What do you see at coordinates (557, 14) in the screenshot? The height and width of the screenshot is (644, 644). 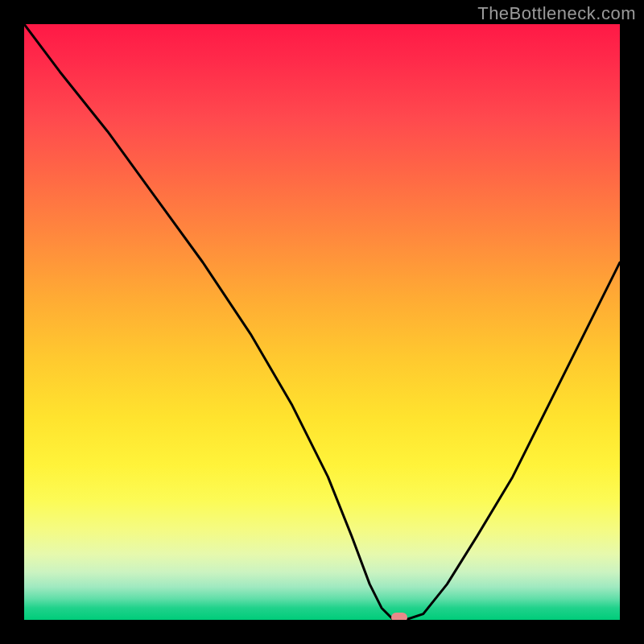 I see `watermark-text: TheBottleneck.com` at bounding box center [557, 14].